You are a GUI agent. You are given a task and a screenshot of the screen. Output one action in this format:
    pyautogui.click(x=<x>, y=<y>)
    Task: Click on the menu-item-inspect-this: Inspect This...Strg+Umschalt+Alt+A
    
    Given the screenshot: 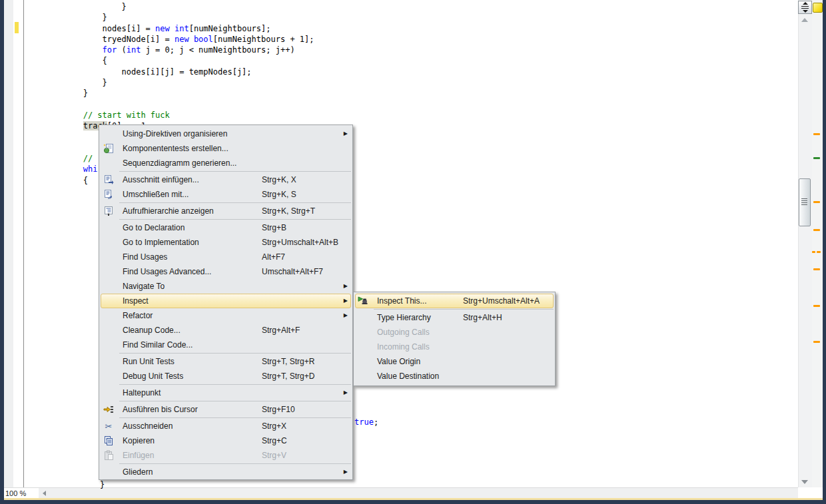 What is the action you would take?
    pyautogui.click(x=454, y=301)
    